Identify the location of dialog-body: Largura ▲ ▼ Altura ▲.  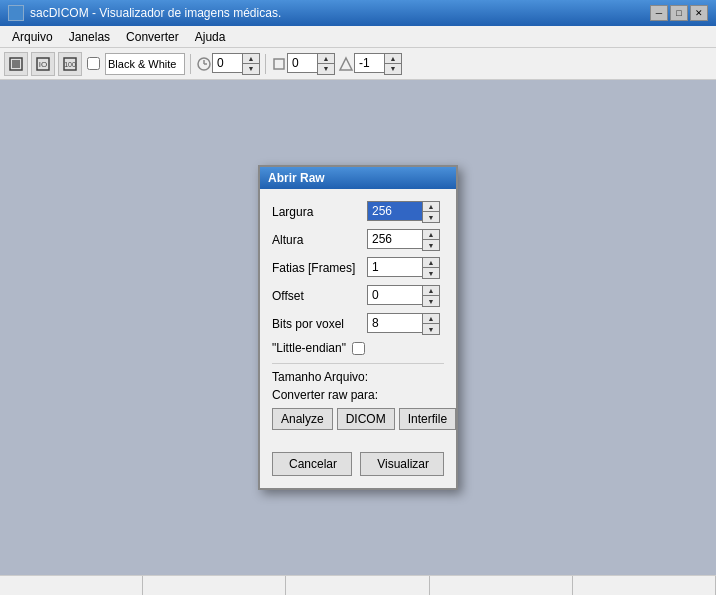
(358, 318).